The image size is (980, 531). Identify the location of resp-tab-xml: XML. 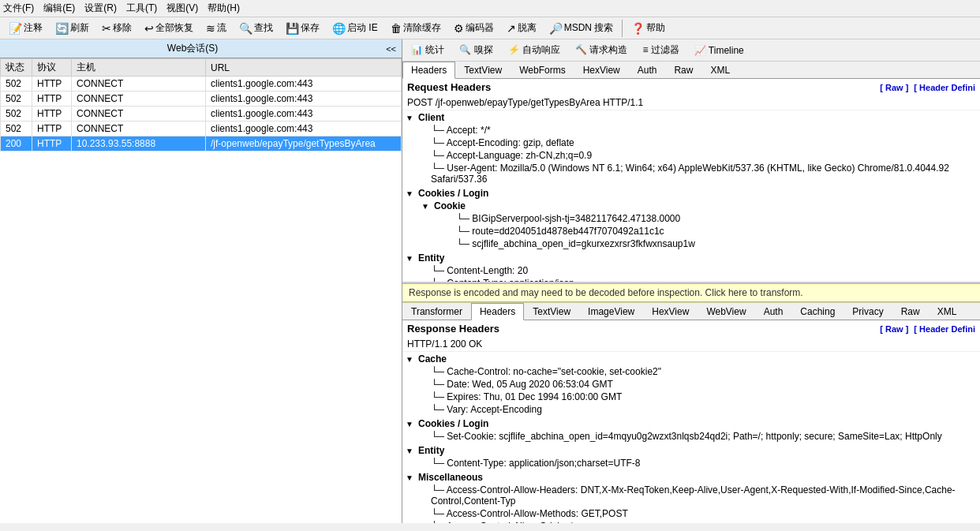
(947, 312).